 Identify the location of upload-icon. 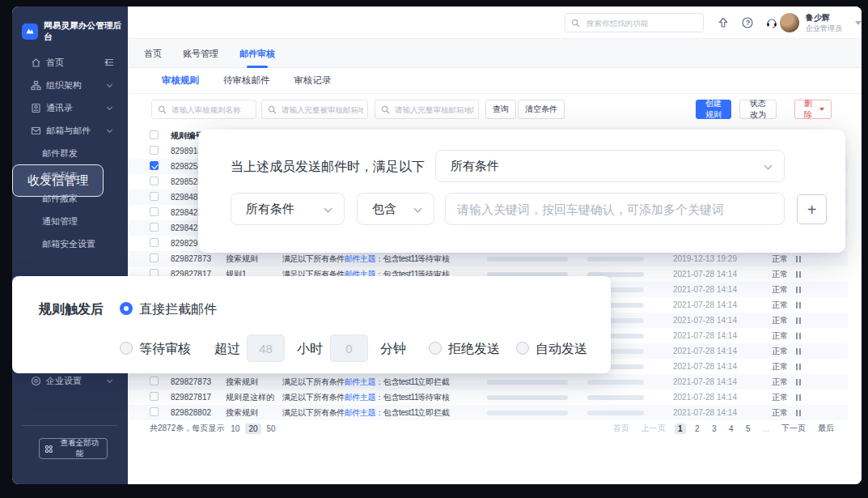
(723, 23).